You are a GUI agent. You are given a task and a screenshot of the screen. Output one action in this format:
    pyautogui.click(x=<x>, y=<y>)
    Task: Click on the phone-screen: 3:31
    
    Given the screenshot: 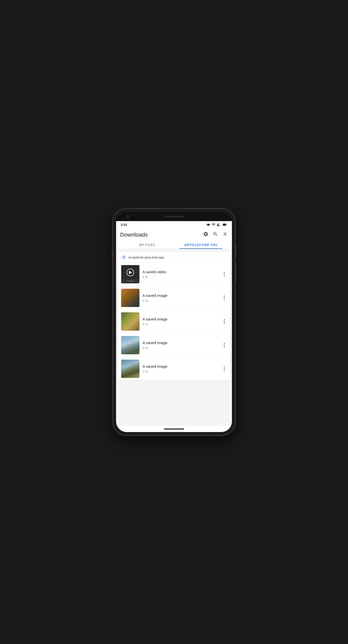 What is the action you would take?
    pyautogui.click(x=174, y=322)
    